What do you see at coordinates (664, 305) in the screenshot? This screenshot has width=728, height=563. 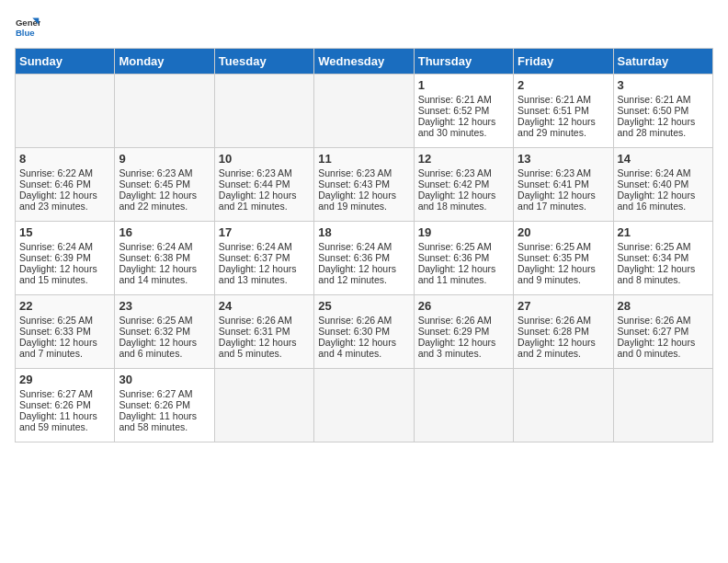 I see `day-number: 28` at bounding box center [664, 305].